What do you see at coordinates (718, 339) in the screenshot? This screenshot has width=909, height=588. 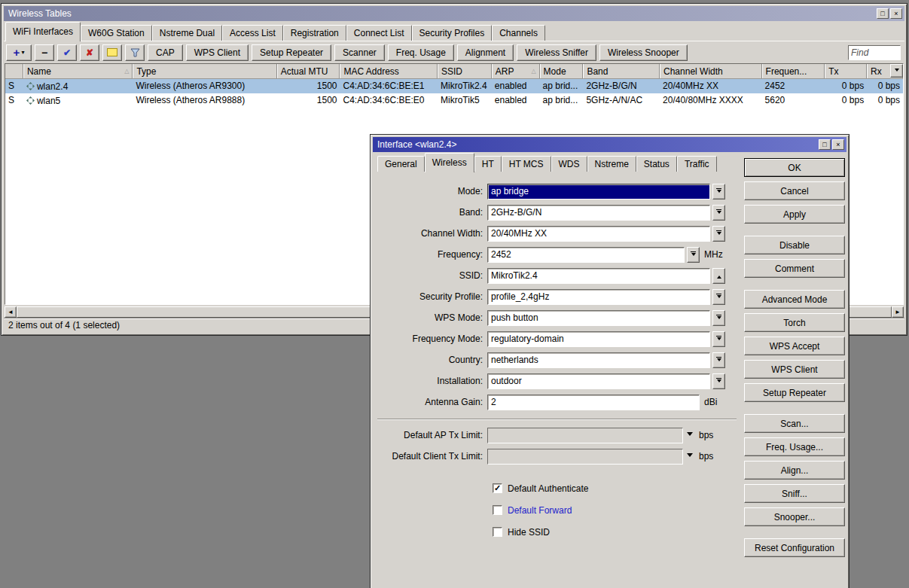 I see `frequency-mode-dropdown-button` at bounding box center [718, 339].